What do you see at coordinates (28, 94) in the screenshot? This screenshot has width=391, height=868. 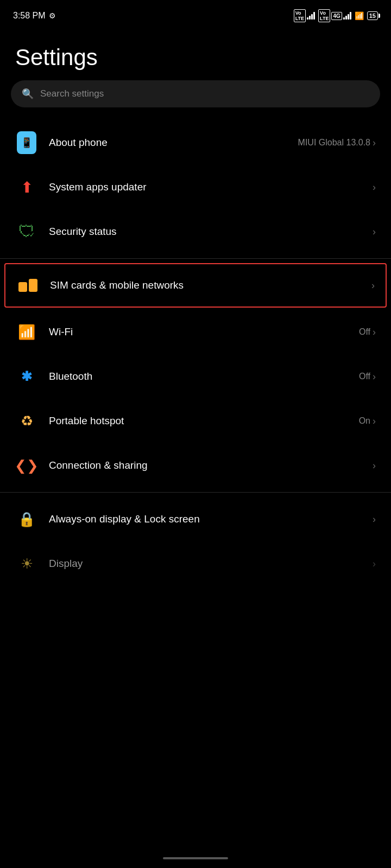 I see `search-icon: 🔍` at bounding box center [28, 94].